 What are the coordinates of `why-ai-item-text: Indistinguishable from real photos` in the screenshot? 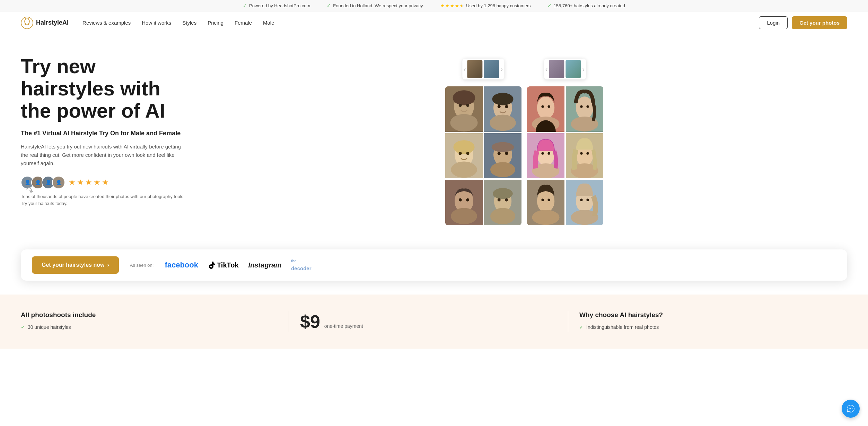 It's located at (622, 327).